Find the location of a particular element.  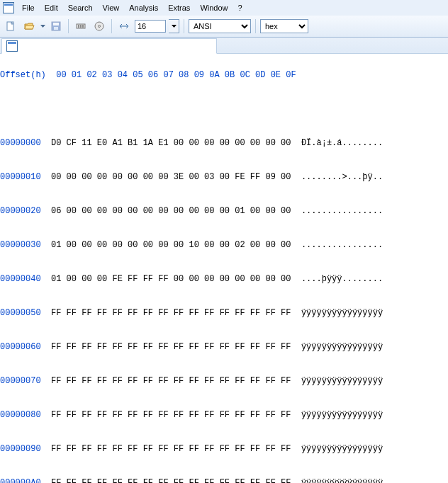

hex-offset: 00000060 is located at coordinates (21, 347).